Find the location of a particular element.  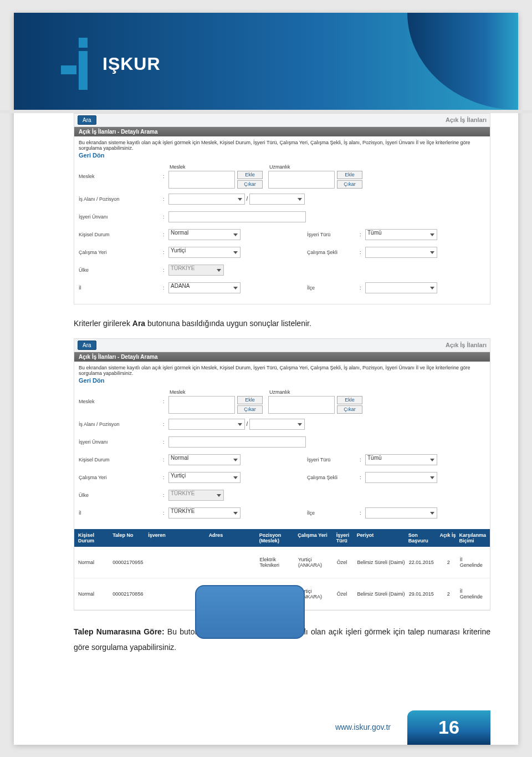

header-divider is located at coordinates (266, 111).